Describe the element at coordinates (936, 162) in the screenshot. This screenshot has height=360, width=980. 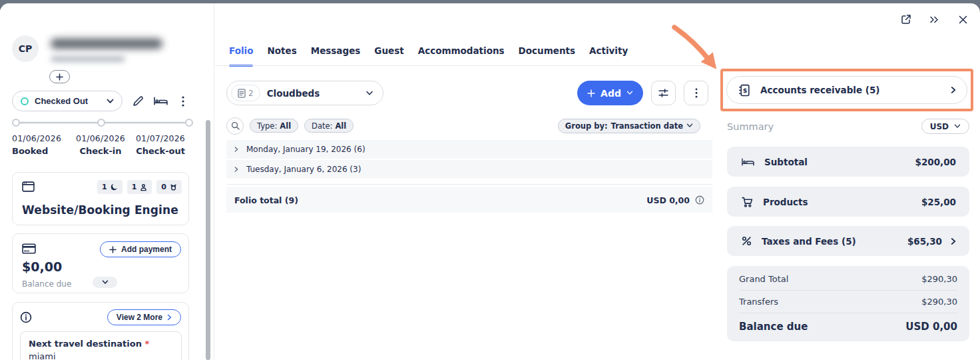
I see `subtotal-amount: $200,00` at that location.